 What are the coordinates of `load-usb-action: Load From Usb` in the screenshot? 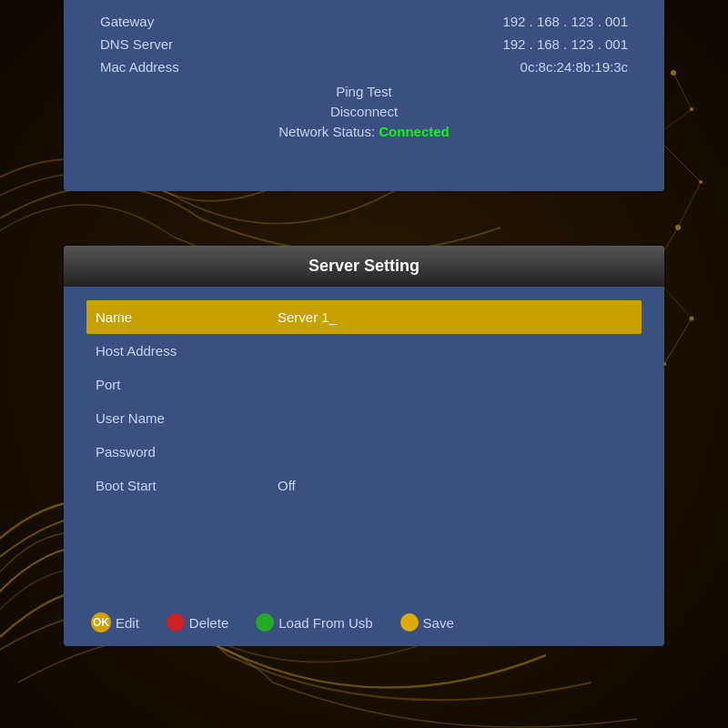 It's located at (314, 622).